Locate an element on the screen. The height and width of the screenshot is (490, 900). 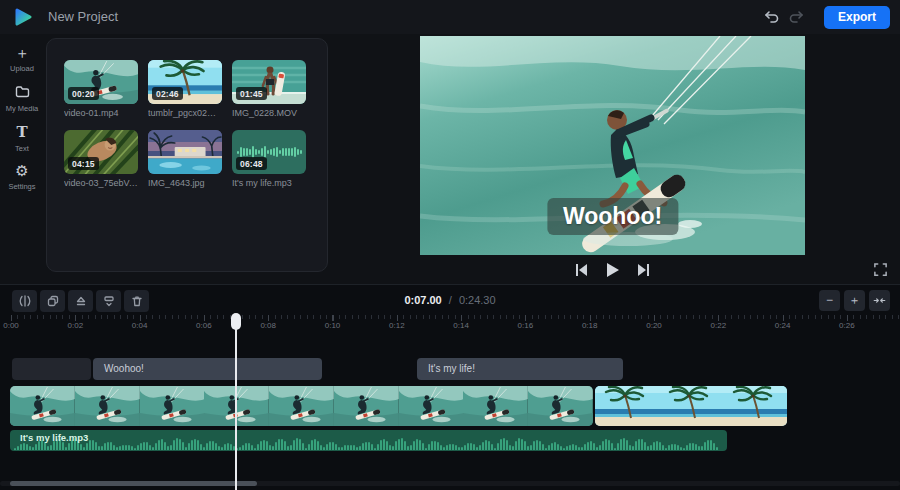
timeline-scrollbar-thumb is located at coordinates (134, 484).